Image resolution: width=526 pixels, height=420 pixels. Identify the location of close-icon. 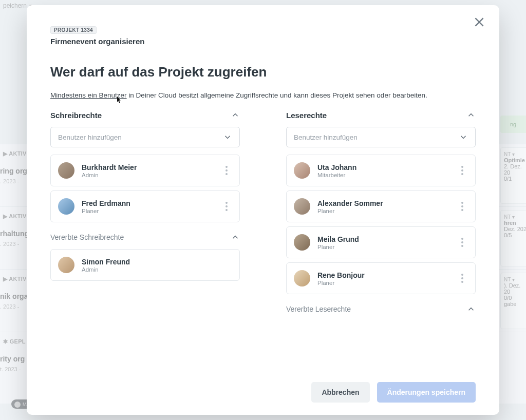
(479, 22).